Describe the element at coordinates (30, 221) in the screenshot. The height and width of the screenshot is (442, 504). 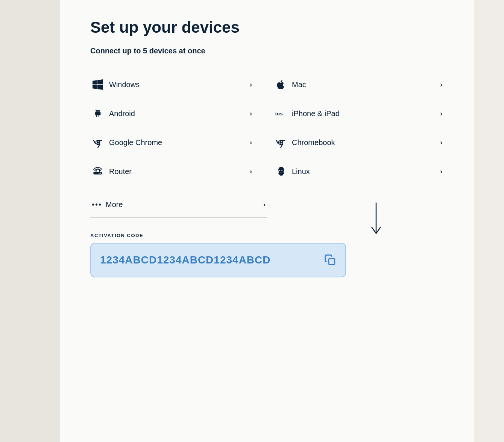
I see `left-sidebar` at that location.